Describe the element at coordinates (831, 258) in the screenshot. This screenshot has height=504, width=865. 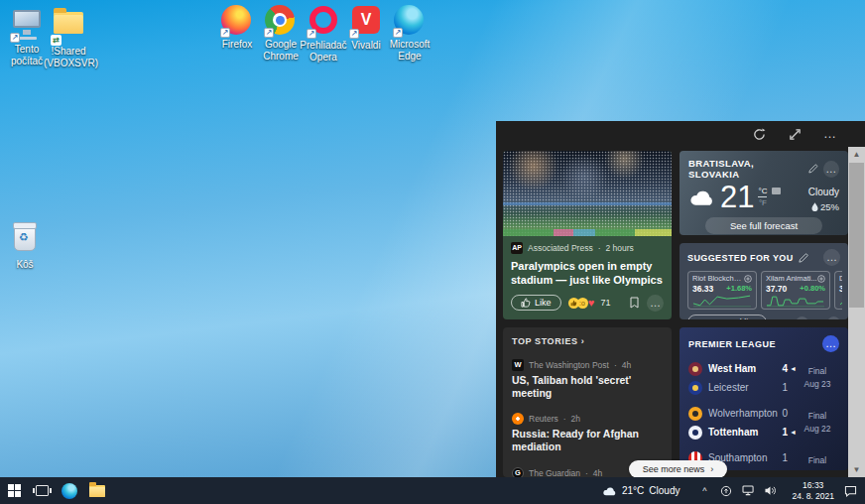
I see `stocks-more-icon: …` at that location.